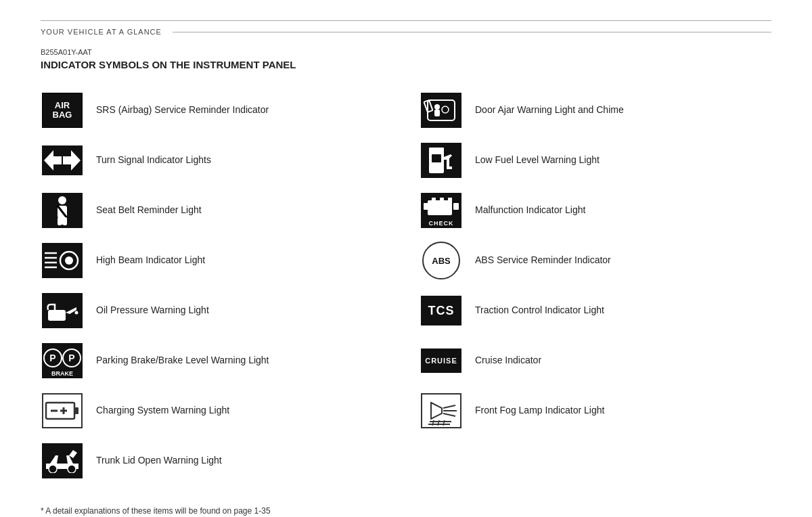 The width and height of the screenshot is (812, 517). What do you see at coordinates (217, 261) in the screenshot?
I see `indicator-row-highbeam: High Beam Indicator Light` at bounding box center [217, 261].